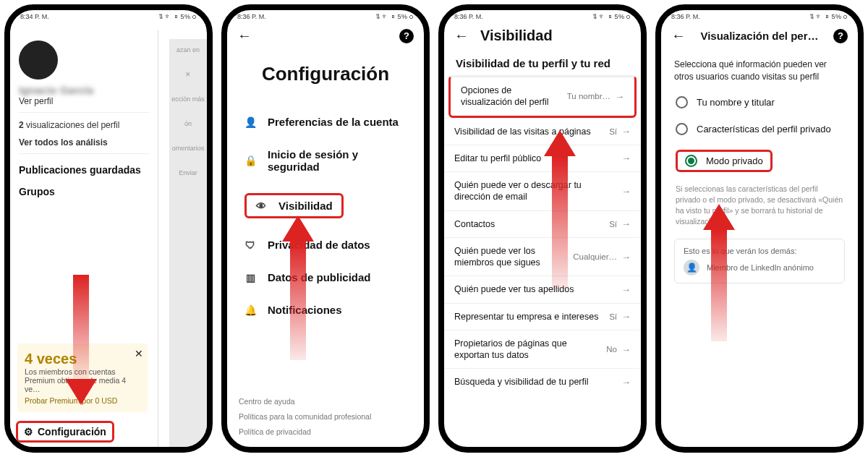  What do you see at coordinates (250, 310) in the screenshot?
I see `bell-icon: 🔔` at bounding box center [250, 310].